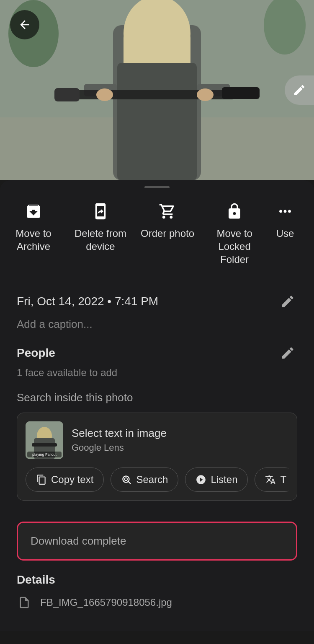 Image resolution: width=314 pixels, height=644 pixels. Describe the element at coordinates (157, 440) in the screenshot. I see `lens-card-header: playing Fallout Select text in image Goo…` at that location.